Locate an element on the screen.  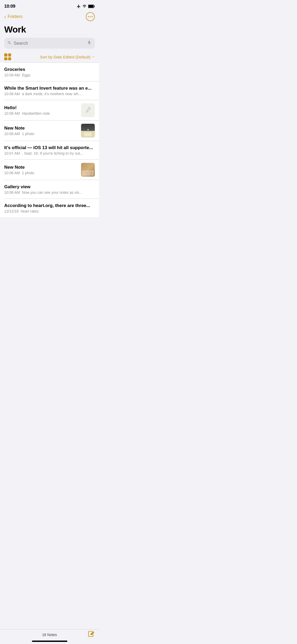
note-title: It's official — iOS 13 will hit all supp… is located at coordinates (50, 148).